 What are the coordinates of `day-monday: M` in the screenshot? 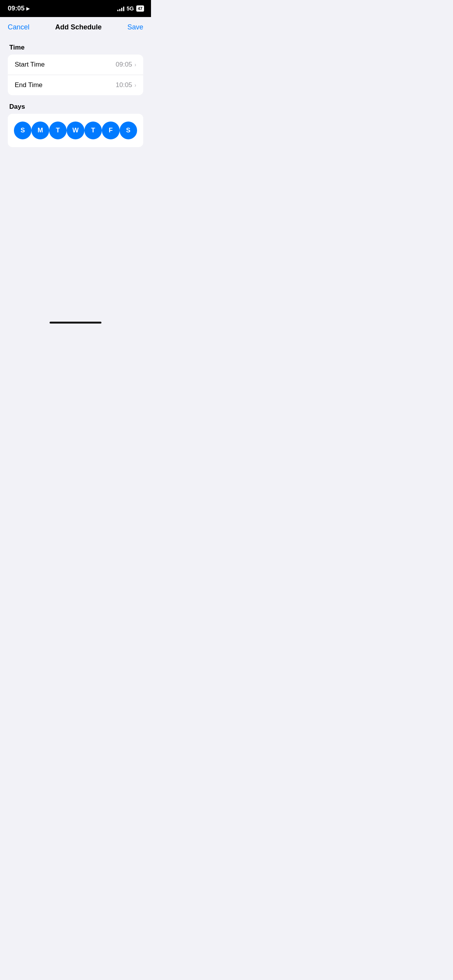 It's located at (40, 130).